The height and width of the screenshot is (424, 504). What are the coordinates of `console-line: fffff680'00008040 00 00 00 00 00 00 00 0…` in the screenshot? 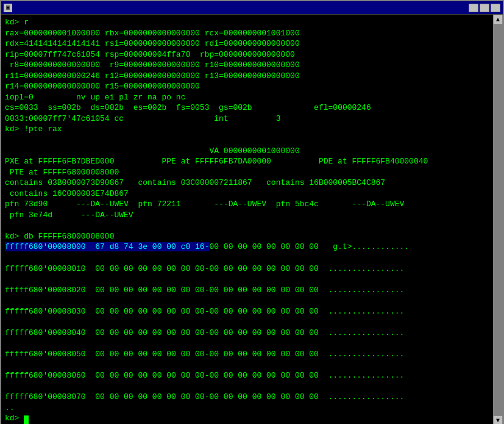 It's located at (252, 333).